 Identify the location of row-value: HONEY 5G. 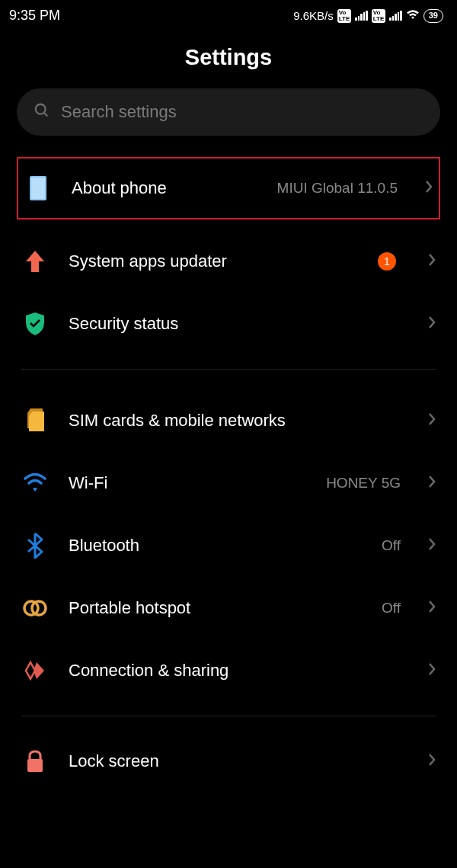
(363, 483).